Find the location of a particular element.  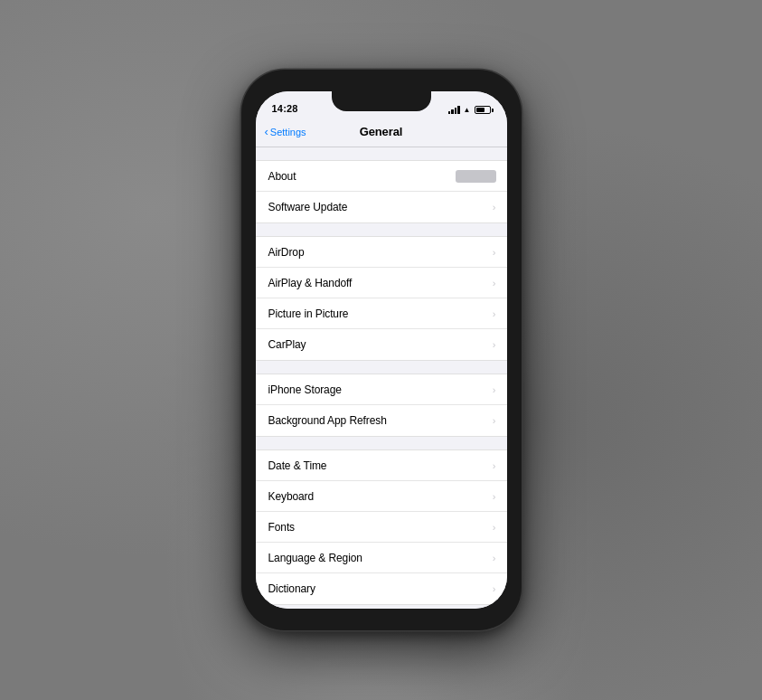

row-label: Fonts is located at coordinates (282, 527).